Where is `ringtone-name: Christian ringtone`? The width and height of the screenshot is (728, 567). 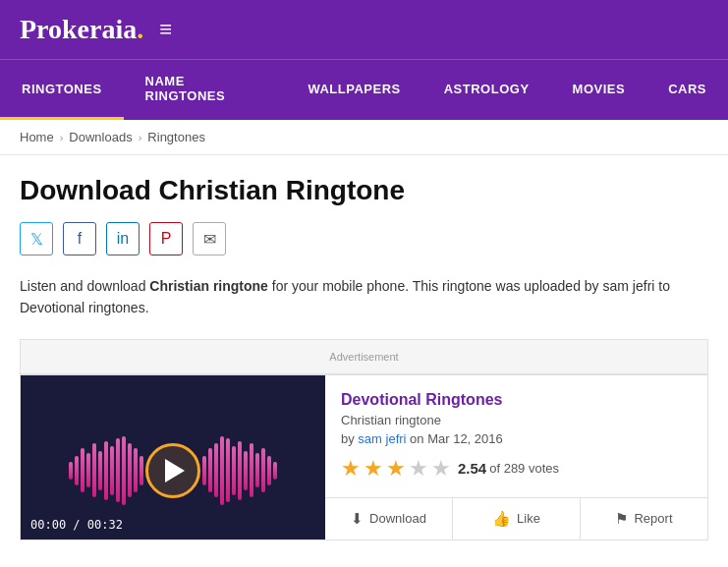 ringtone-name: Christian ringtone is located at coordinates (517, 421).